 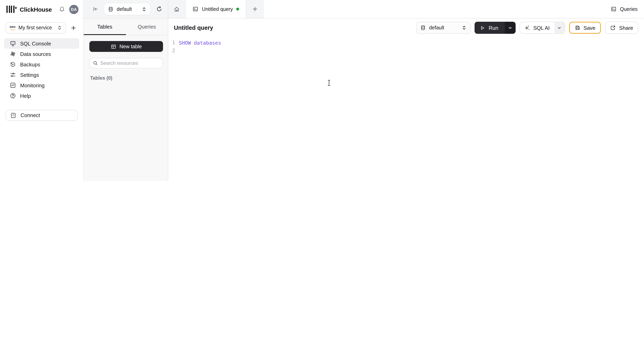 What do you see at coordinates (174, 42) in the screenshot?
I see `line-number: 1` at bounding box center [174, 42].